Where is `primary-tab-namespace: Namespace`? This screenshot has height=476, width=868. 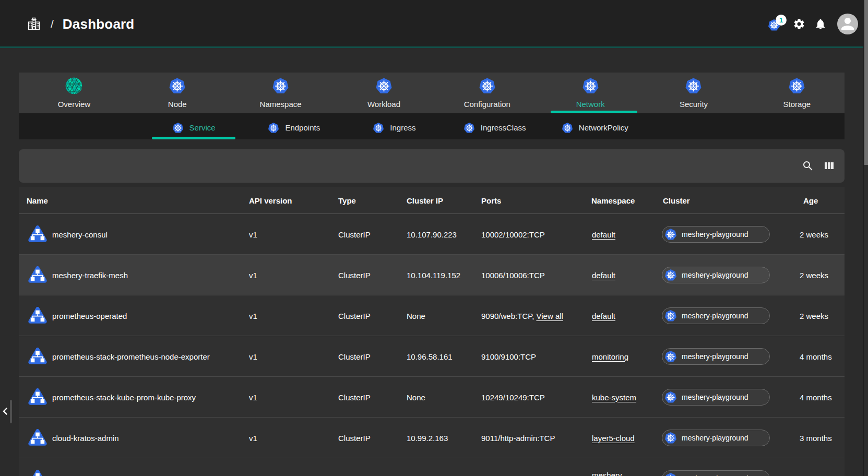 primary-tab-namespace: Namespace is located at coordinates (281, 93).